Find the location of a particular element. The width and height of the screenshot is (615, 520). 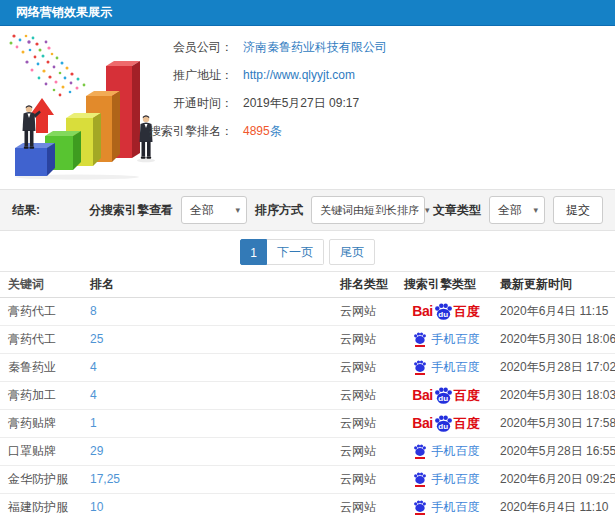

engine-rank-unit: 条 is located at coordinates (276, 131).